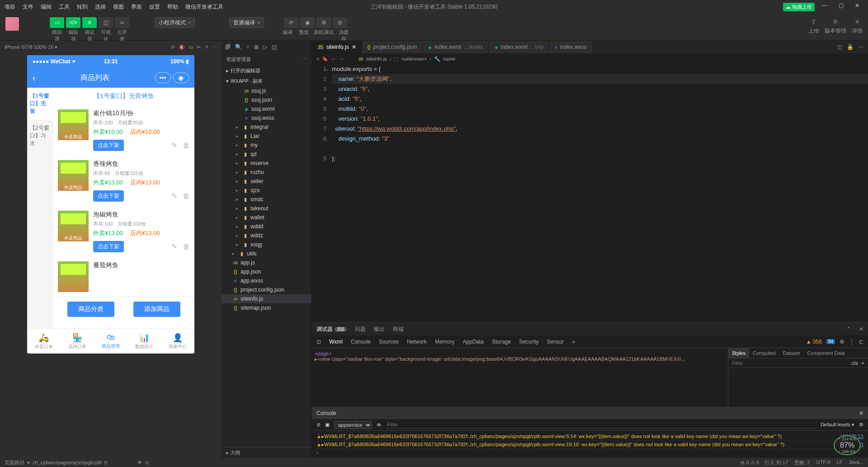  I want to click on tab-close-icon: ✕, so click(354, 47).